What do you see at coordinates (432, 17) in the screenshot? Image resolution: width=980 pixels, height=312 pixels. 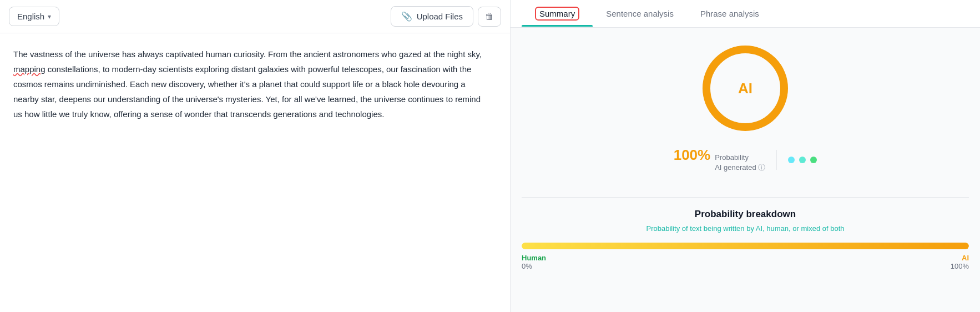 I see `upload-files-button: 📎 Upload Files` at bounding box center [432, 17].